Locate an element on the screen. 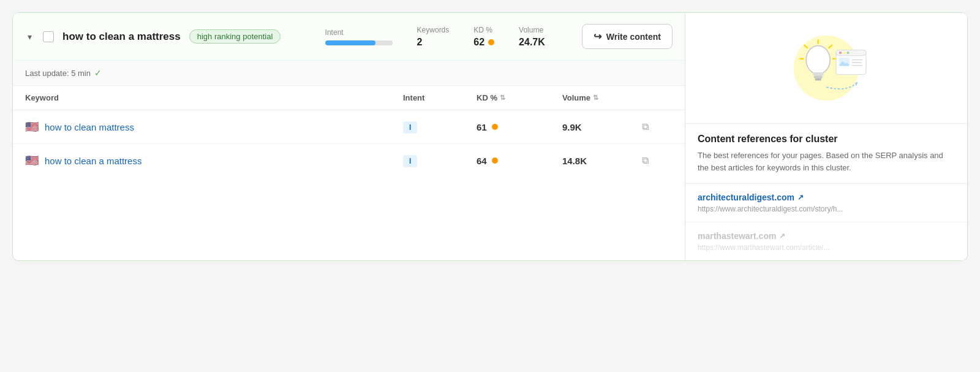 The height and width of the screenshot is (372, 980). ref-url-1: https://www.architecturaldigest.com/stor… is located at coordinates (826, 209).